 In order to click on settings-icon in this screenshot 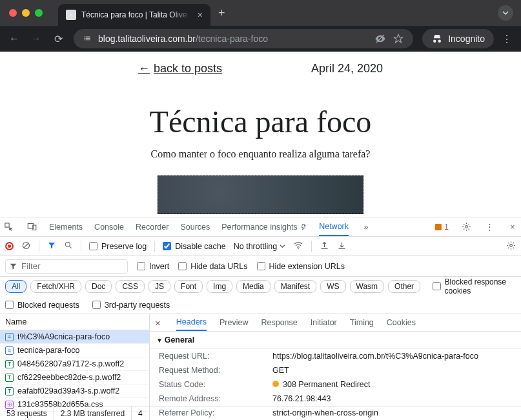, I will do `click(466, 227)`.